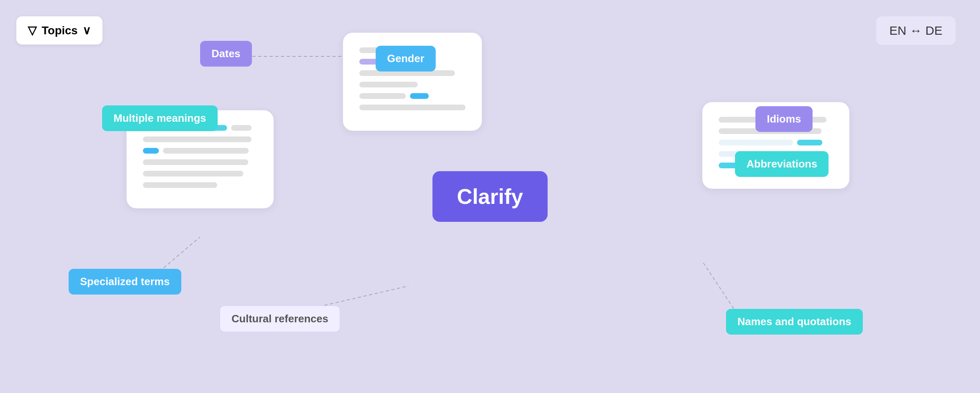 The width and height of the screenshot is (980, 393). What do you see at coordinates (160, 118) in the screenshot?
I see `tag-multiple-meanings: Multiple meanings` at bounding box center [160, 118].